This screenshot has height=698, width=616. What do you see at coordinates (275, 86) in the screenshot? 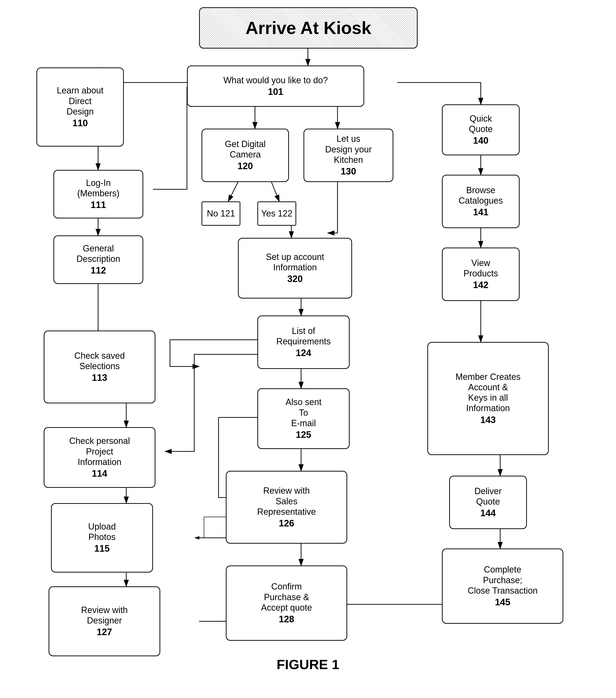
I see `node-what: What would you like to do? 101` at bounding box center [275, 86].